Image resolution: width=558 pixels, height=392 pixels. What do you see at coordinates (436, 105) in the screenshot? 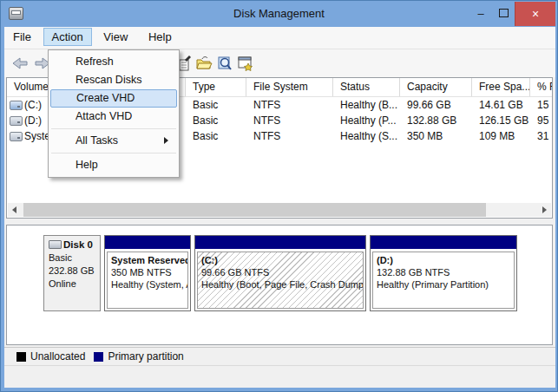
I see `capacity-cell: 99.66 GB` at bounding box center [436, 105].